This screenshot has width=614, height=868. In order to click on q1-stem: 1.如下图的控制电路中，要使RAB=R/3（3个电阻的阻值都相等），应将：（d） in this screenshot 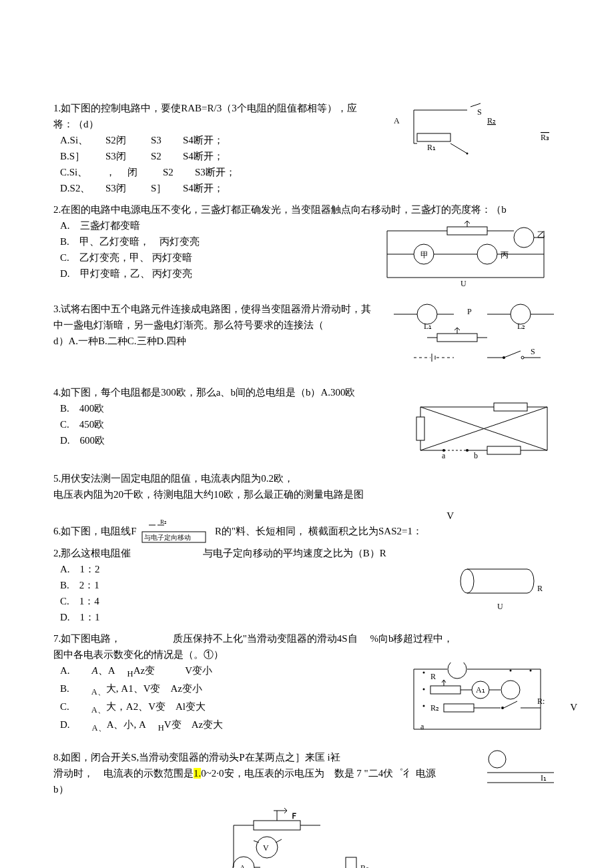, I will do `click(207, 116)`.